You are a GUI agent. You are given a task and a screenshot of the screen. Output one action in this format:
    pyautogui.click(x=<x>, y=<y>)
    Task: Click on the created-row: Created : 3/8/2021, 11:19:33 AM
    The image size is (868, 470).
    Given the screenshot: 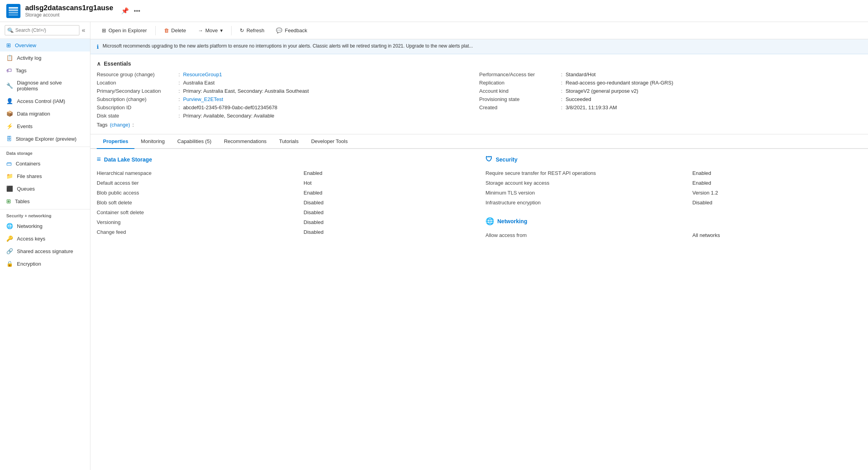 What is the action you would take?
    pyautogui.click(x=671, y=108)
    